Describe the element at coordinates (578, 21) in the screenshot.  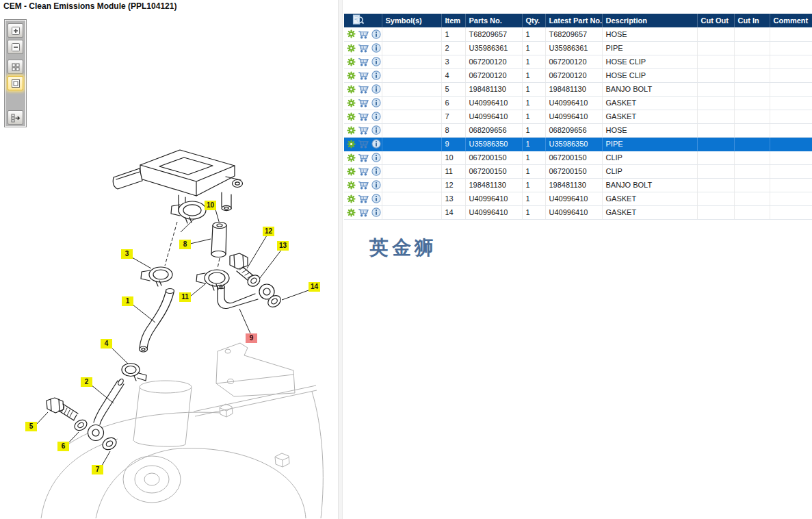
I see `table-header-row: Symbol(s) Item Parts No. Qty. Latest Par…` at that location.